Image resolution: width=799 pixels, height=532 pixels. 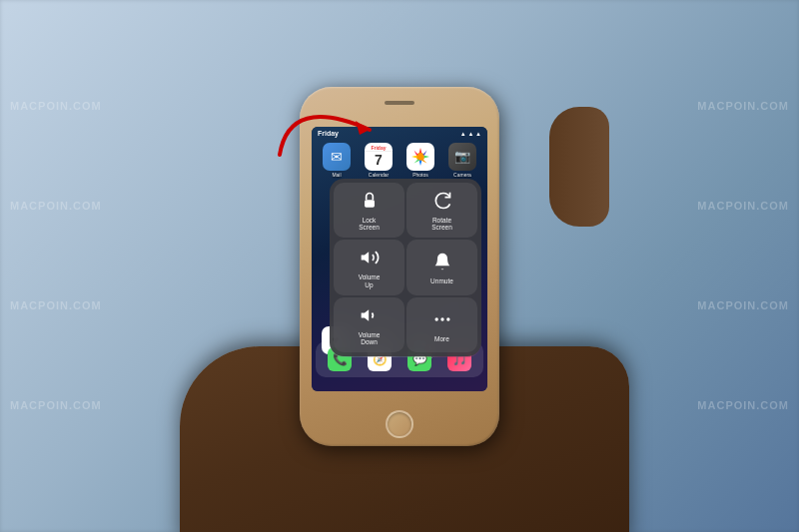 What do you see at coordinates (441, 211) in the screenshot?
I see `menu-item-rotate-screen: RotateScreen` at bounding box center [441, 211].